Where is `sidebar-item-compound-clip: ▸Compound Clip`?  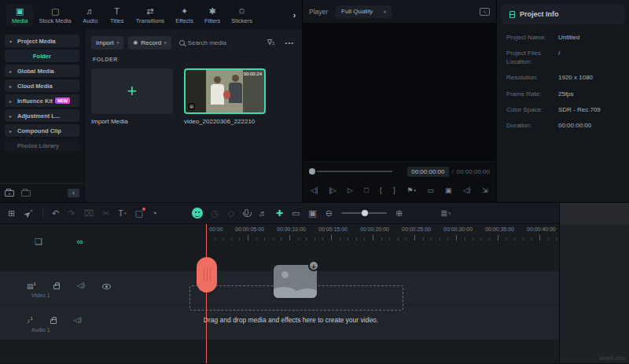 sidebar-item-compound-clip: ▸Compound Clip is located at coordinates (42, 131).